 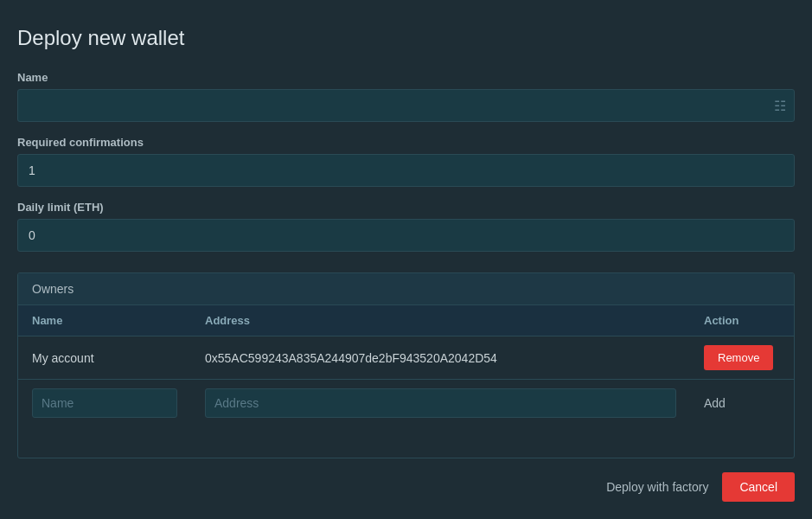 What do you see at coordinates (406, 208) in the screenshot?
I see `daily-limit-label: Daily limit (ETH)` at bounding box center [406, 208].